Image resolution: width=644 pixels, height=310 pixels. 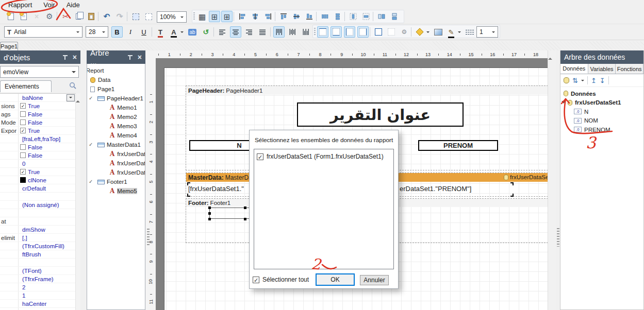 What do you see at coordinates (602, 103) in the screenshot?
I see `dataset-node: frxUserDataSet1` at bounding box center [602, 103].